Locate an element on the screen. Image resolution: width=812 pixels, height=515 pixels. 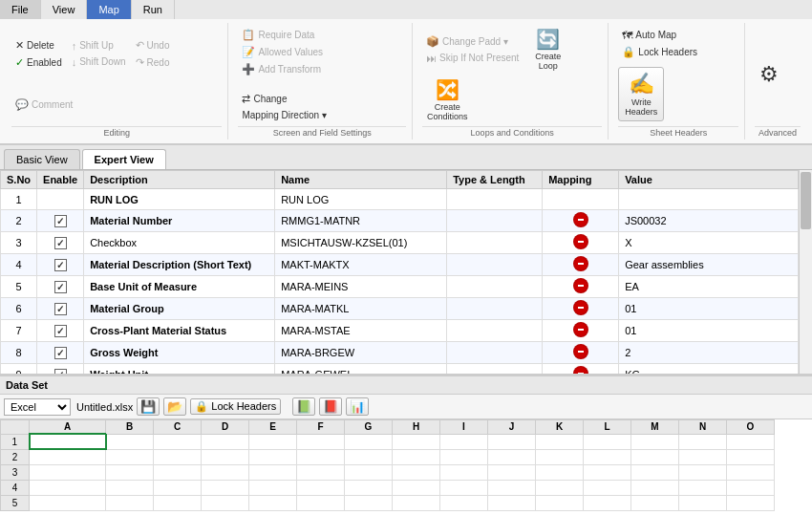
cell-F3 is located at coordinates (321, 472).